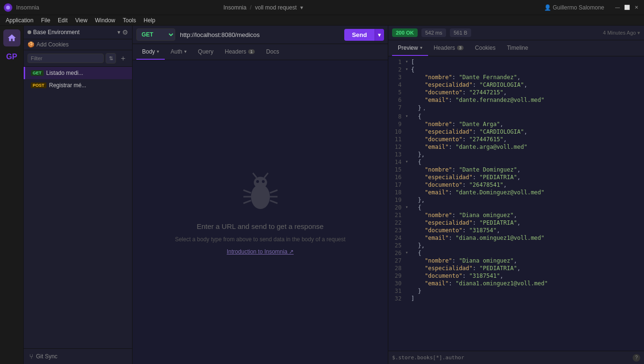 The image size is (644, 364). I want to click on project-icon: GP, so click(11, 57).